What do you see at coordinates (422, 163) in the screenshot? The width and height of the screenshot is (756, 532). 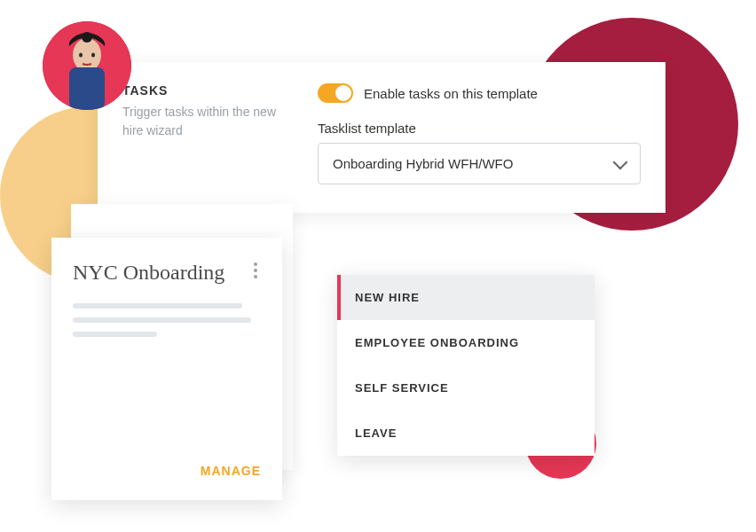 I see `tasklist-template-value: Onboarding Hybrid WFH/WFO` at bounding box center [422, 163].